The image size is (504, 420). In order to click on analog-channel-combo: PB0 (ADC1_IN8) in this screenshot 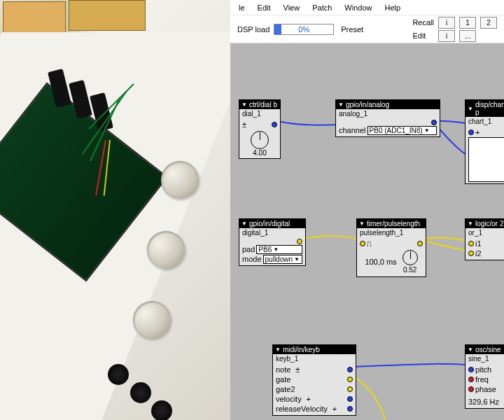, I will do `click(402, 130)`.